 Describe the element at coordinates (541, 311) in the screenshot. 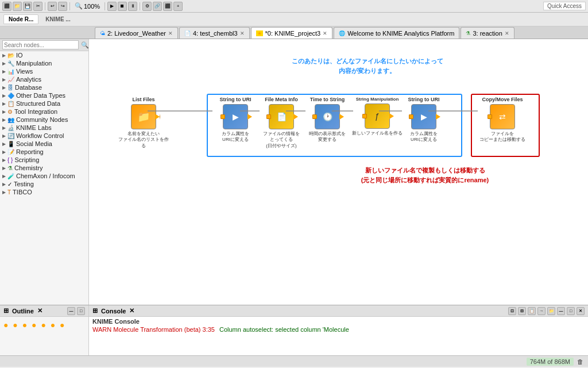

I see `console-btn-4: →` at that location.